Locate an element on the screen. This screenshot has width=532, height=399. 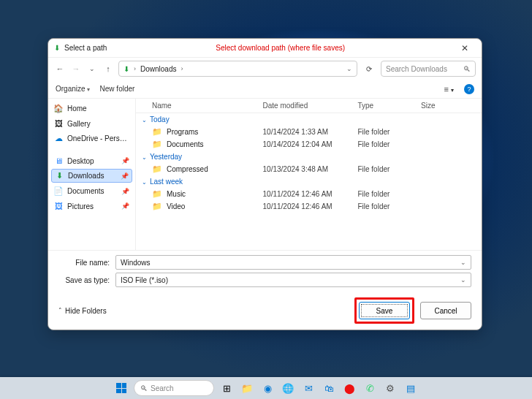
chrome-icon: 🌐 is located at coordinates (288, 388).